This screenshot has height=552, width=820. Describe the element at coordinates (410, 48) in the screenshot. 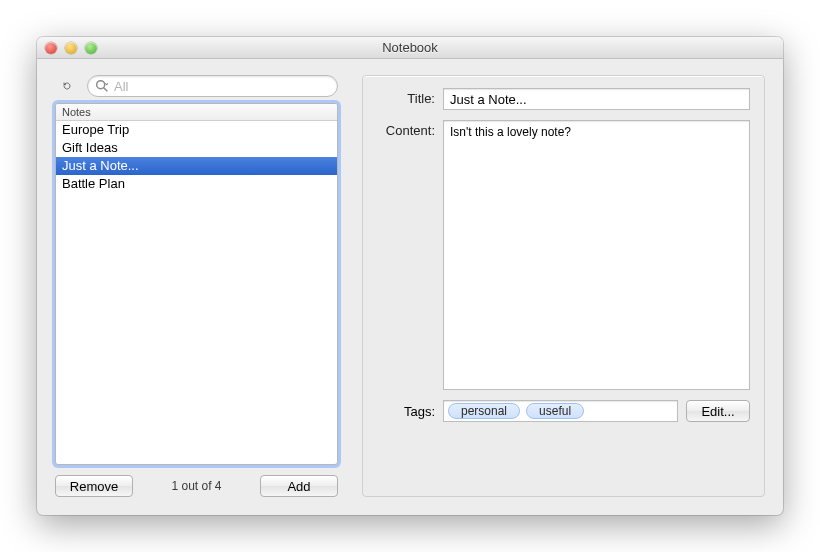

I see `window-title: Notebook` at that location.